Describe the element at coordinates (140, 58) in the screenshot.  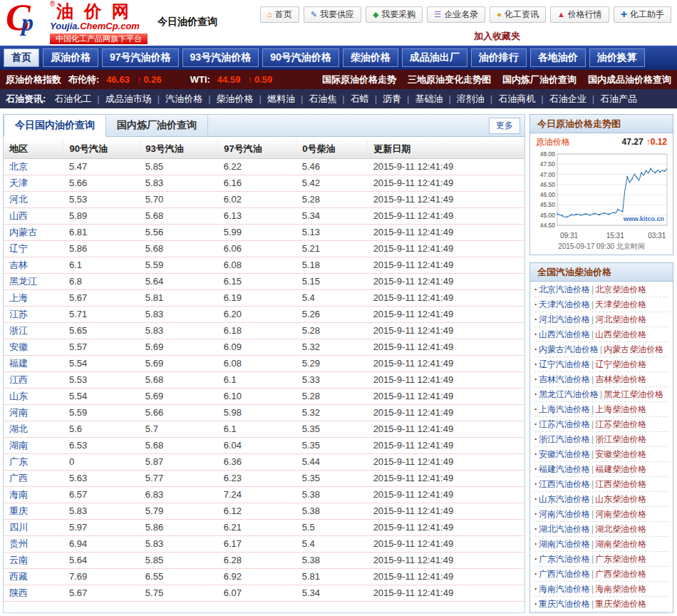
I see `nav-item: 97号汽油价格` at that location.